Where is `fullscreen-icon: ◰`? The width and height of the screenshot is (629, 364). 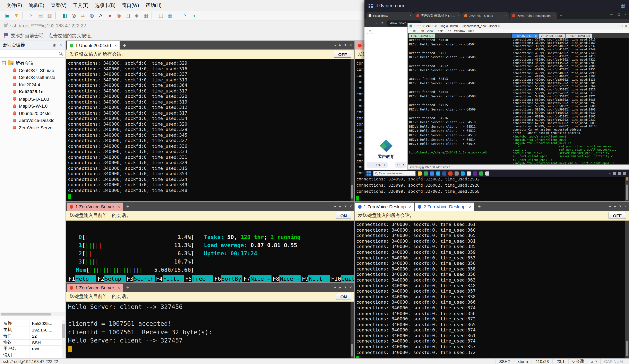 fullscreen-icon: ◰ is located at coordinates (128, 15).